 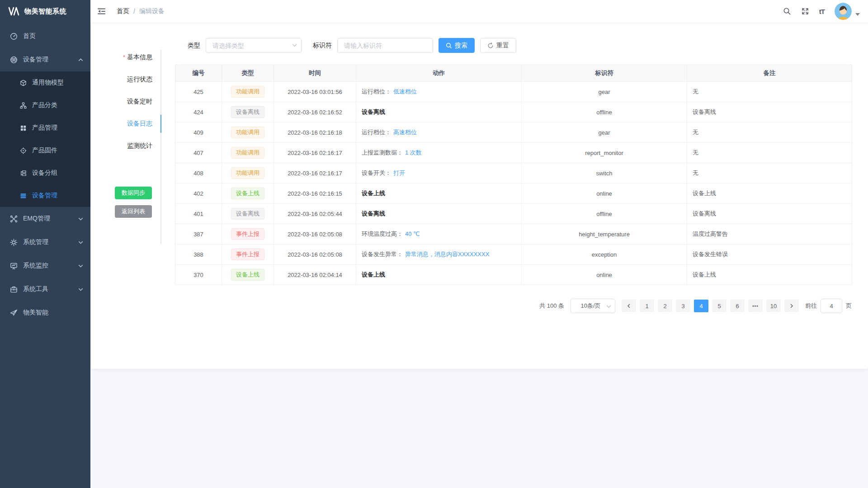 What do you see at coordinates (248, 254) in the screenshot?
I see `type-tag: 事件上报` at bounding box center [248, 254].